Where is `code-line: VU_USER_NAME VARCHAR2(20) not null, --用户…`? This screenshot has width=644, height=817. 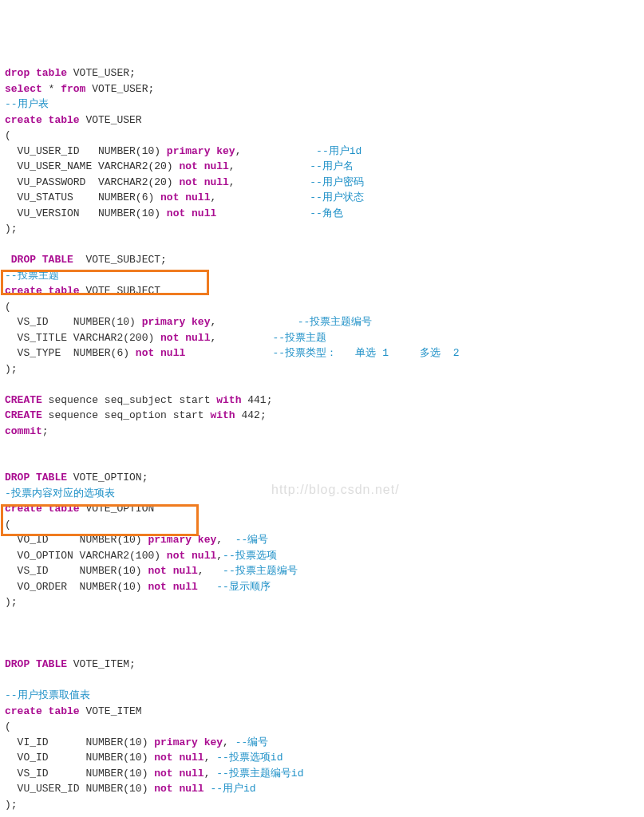
code-line: VU_USER_NAME VARCHAR2(20) not null, --用户… is located at coordinates (322, 167).